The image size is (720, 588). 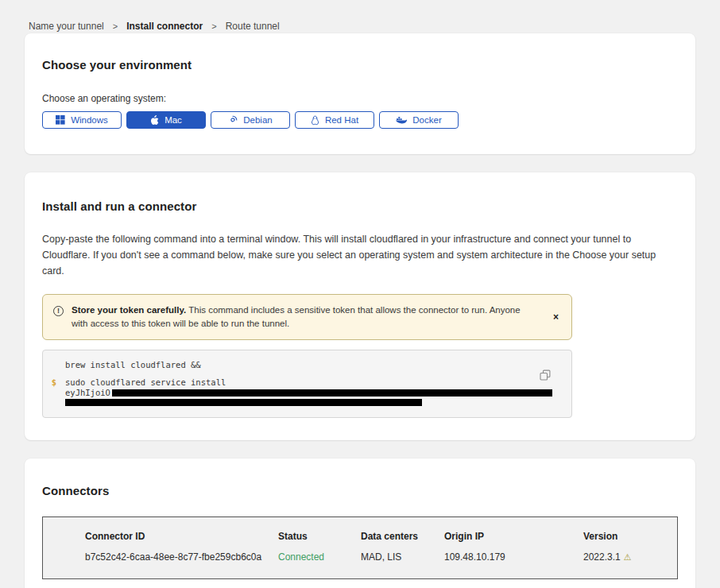 What do you see at coordinates (357, 120) in the screenshot?
I see `os-button-group: Windows Mac Debian Red Hat Docker` at bounding box center [357, 120].